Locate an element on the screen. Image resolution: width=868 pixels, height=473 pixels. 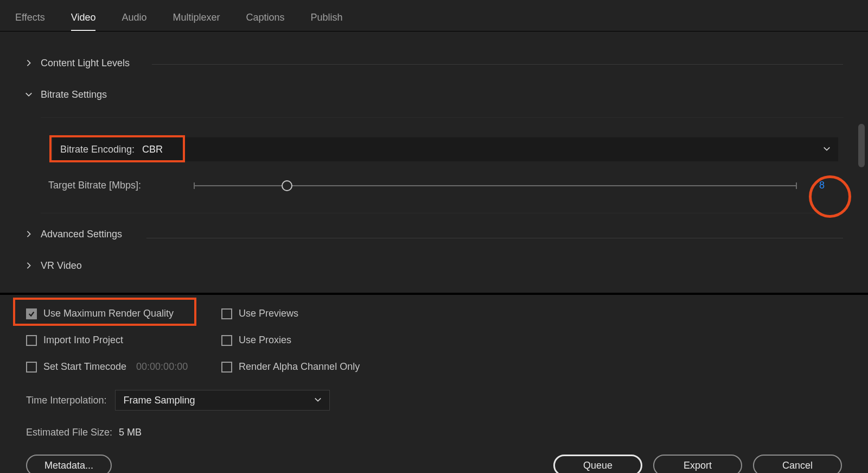
checkbox-label: Use Proxies is located at coordinates (265, 340).